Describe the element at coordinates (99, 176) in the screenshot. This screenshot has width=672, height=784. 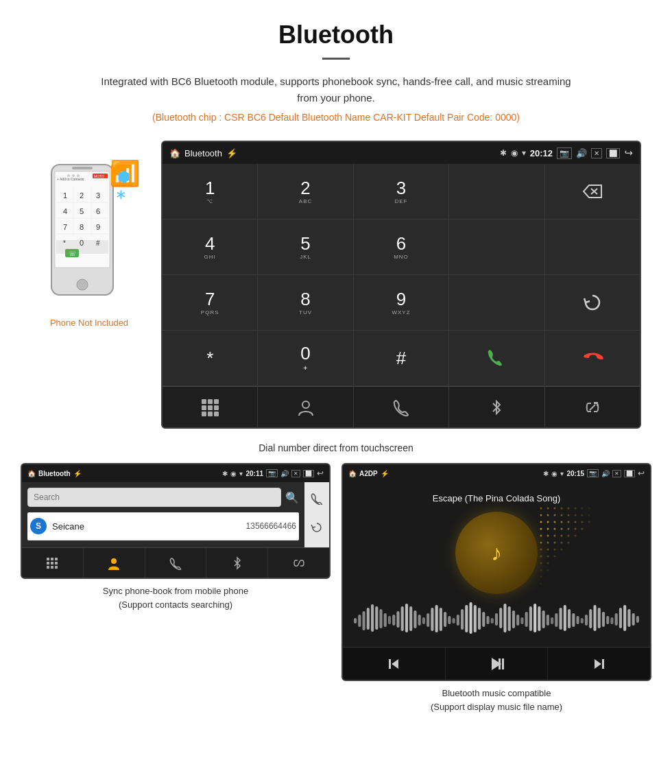
I see `svg-text: MOTO` at that location.